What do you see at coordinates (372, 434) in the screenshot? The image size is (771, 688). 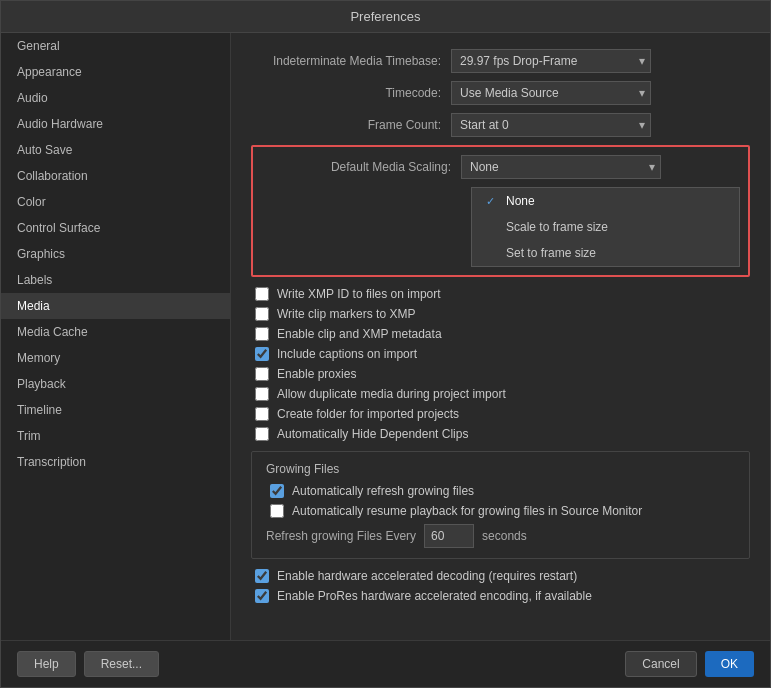 I see `checkbox-label-7: Automatically Hide Dependent Clips` at bounding box center [372, 434].